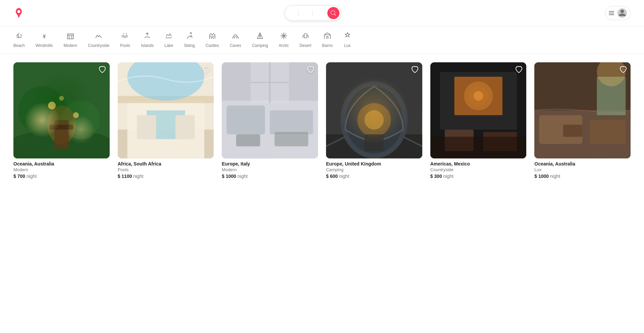 This screenshot has width=644, height=333. I want to click on category-item-modern: Modern, so click(70, 42).